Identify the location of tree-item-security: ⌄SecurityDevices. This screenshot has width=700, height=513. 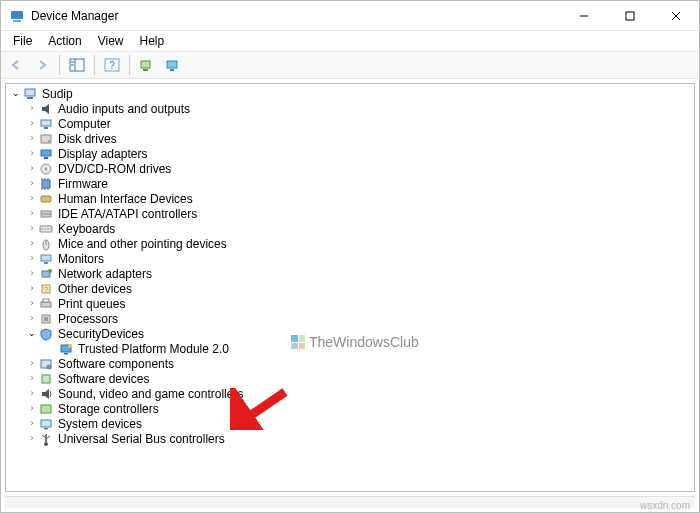
(350, 334).